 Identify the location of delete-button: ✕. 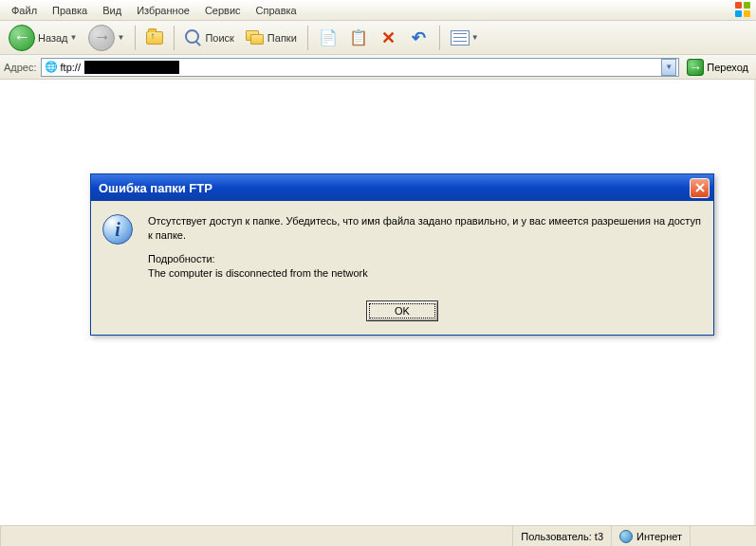
(389, 38).